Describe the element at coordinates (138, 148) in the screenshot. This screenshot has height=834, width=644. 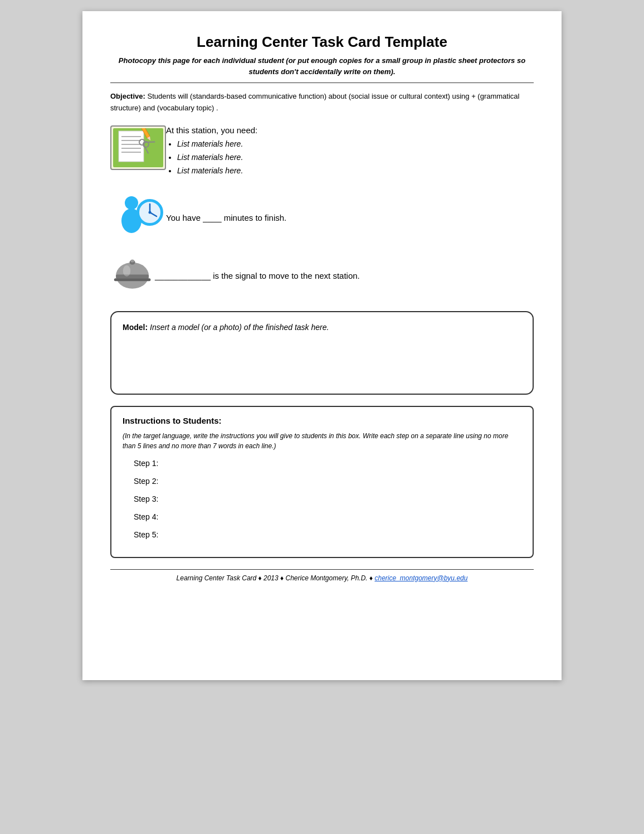
I see `craft-icon` at that location.